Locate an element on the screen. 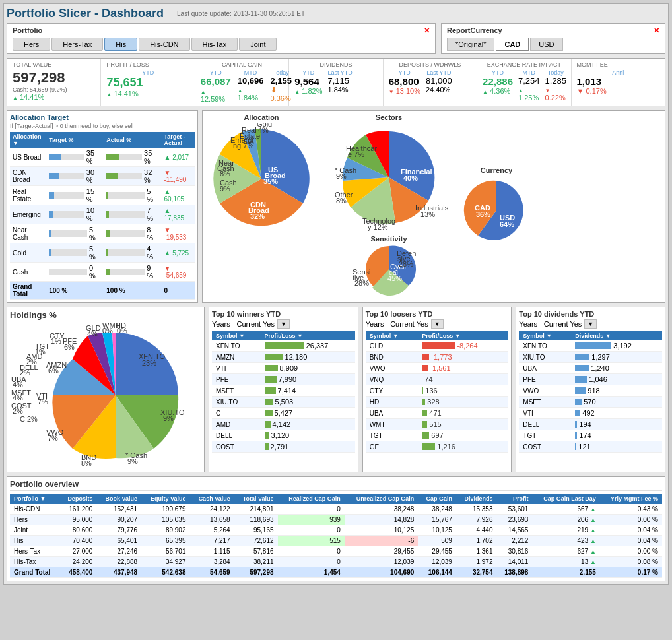  sensitivity-title: Sensitivity is located at coordinates (389, 239).